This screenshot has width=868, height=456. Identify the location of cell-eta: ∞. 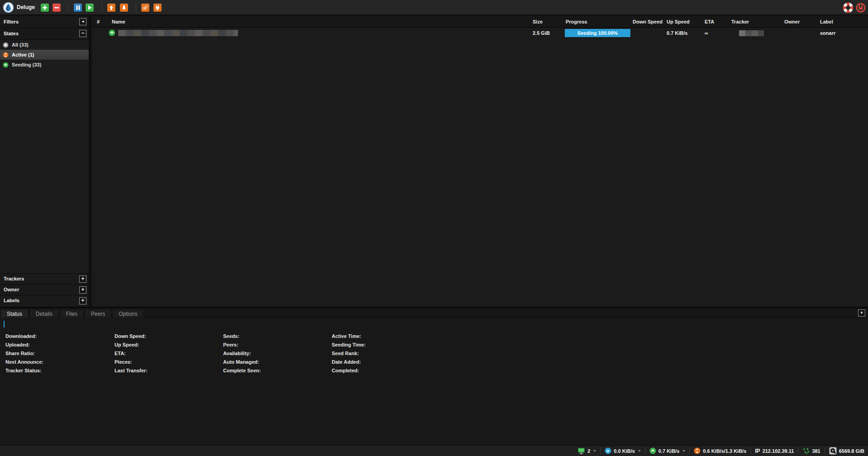
(706, 33).